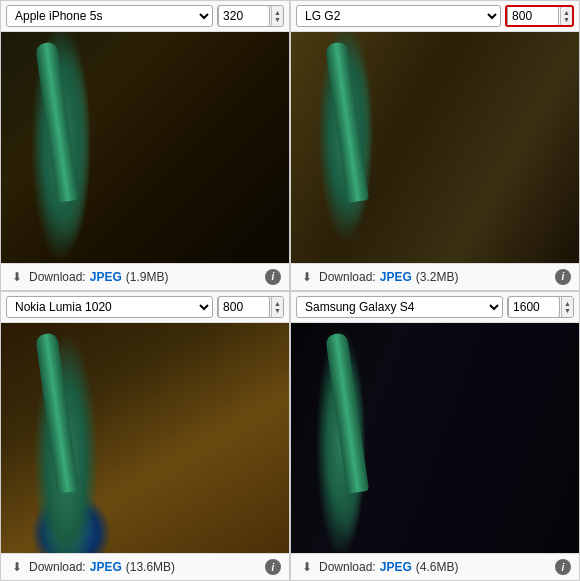 The image size is (580, 581). Describe the element at coordinates (567, 307) in the screenshot. I see `resolution-spinner-4: ▲▼` at that location.